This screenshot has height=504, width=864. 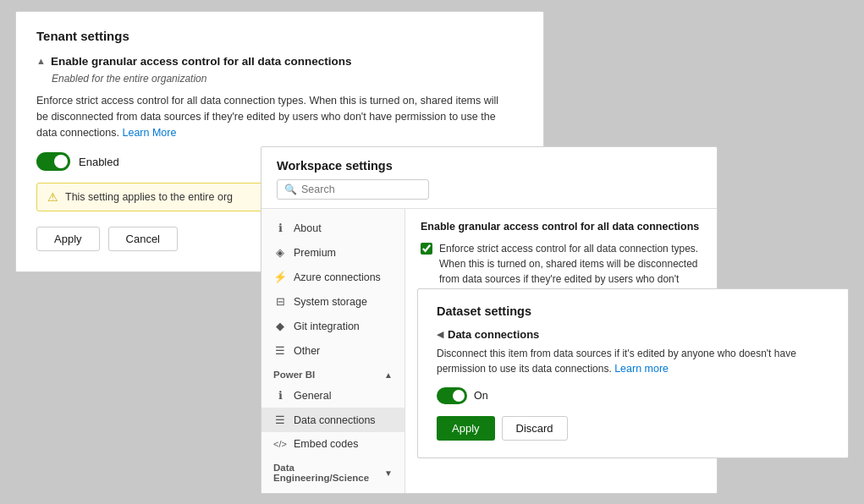 I want to click on search-icon: 🔍, so click(x=291, y=189).